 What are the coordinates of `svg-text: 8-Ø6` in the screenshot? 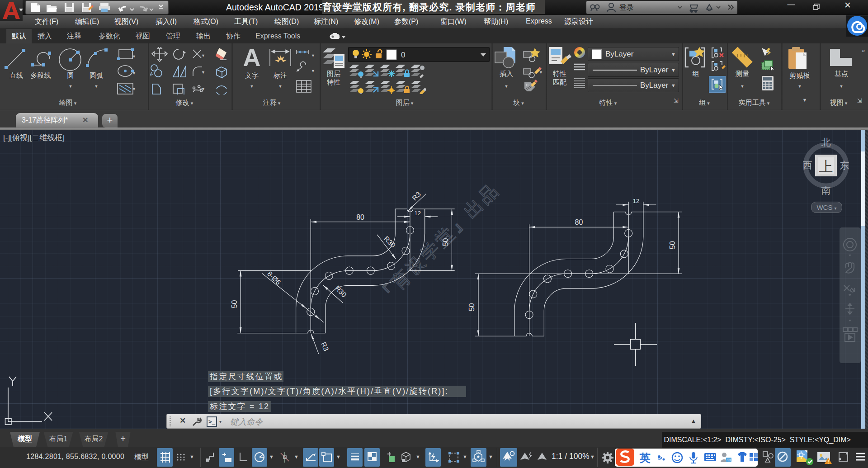 It's located at (274, 278).